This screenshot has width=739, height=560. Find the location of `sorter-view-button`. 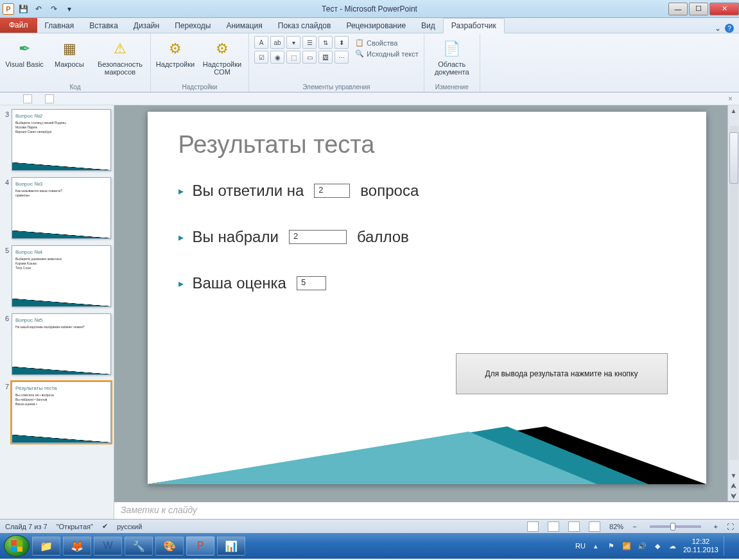

sorter-view-button is located at coordinates (553, 527).